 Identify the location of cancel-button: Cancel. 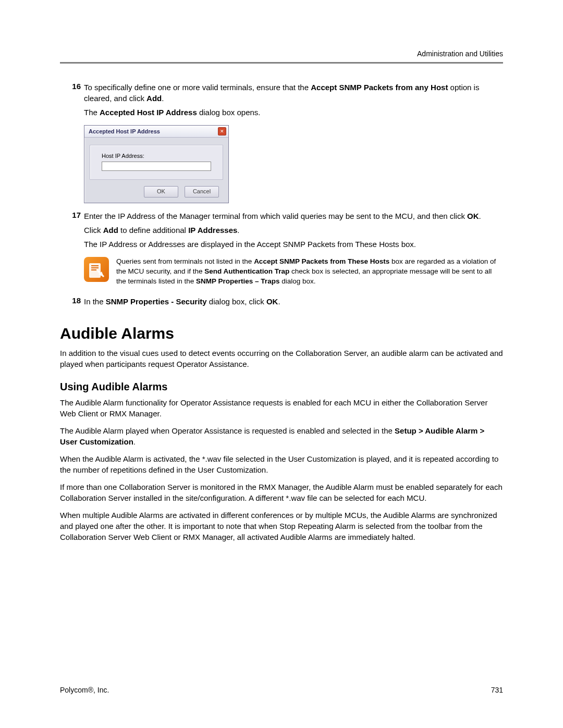
(202, 192).